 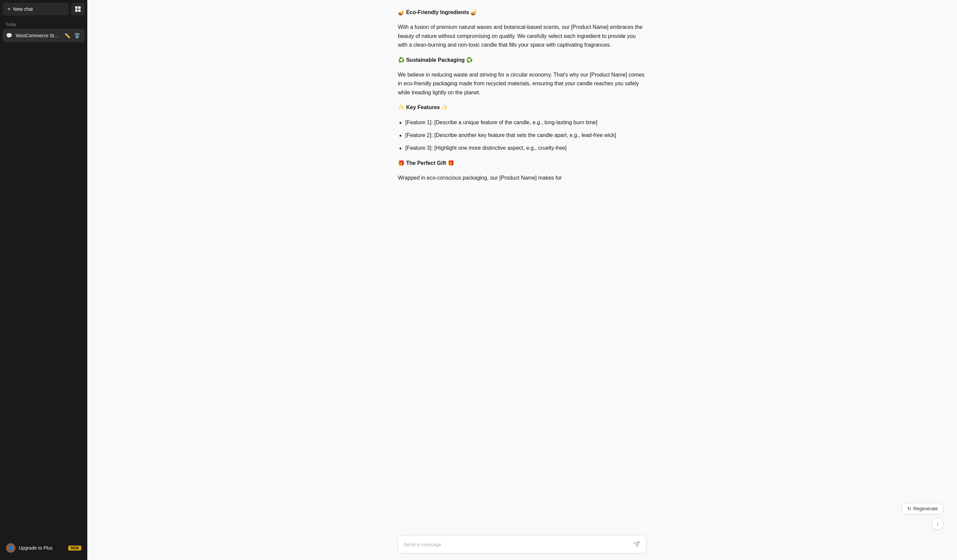 What do you see at coordinates (522, 135) in the screenshot?
I see `key-features-list: [Feature 1]: [Describe a unique feature …` at bounding box center [522, 135].